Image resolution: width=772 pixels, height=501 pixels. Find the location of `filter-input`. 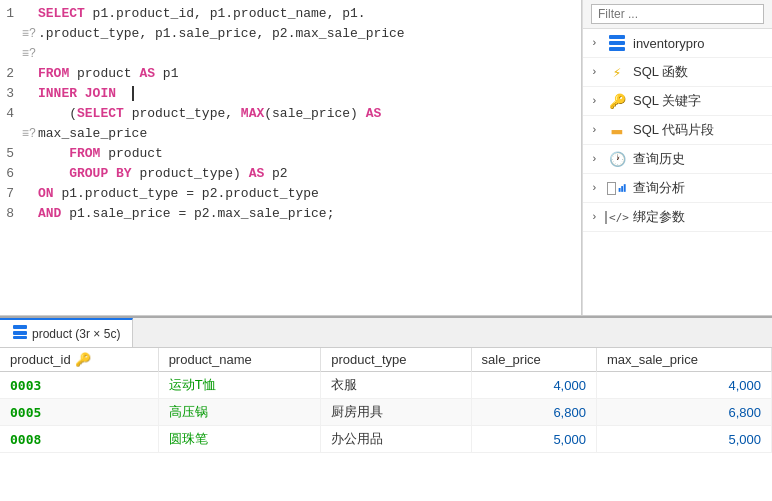

filter-input is located at coordinates (678, 14).